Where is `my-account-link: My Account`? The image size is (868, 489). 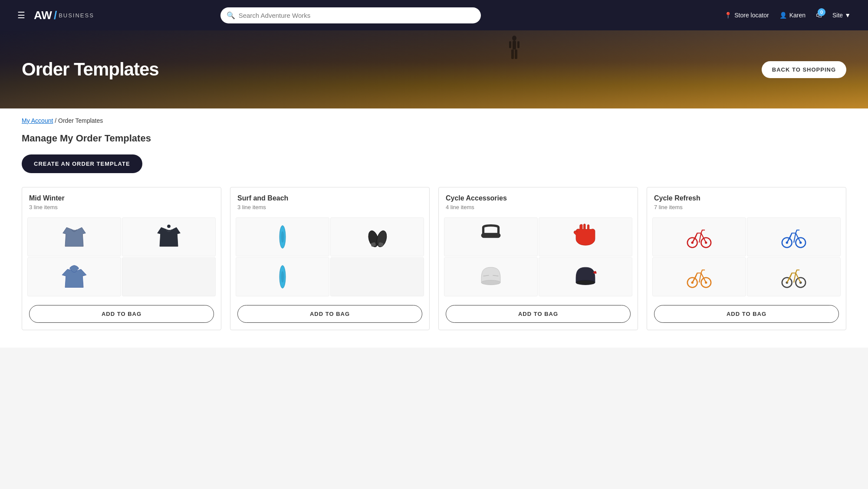
my-account-link: My Account is located at coordinates (37, 121).